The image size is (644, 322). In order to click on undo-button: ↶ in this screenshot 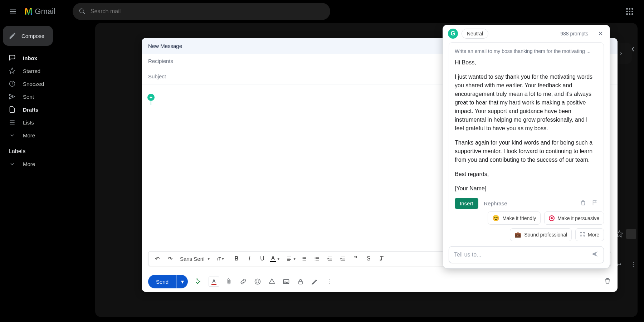, I will do `click(157, 259)`.